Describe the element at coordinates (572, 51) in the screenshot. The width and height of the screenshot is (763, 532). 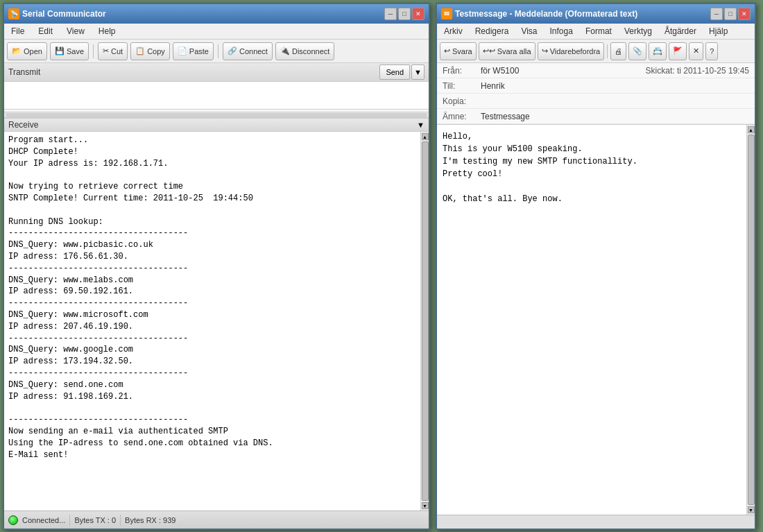
I see `vidarebefordra-button: ↪ Vidarebefordra` at that location.